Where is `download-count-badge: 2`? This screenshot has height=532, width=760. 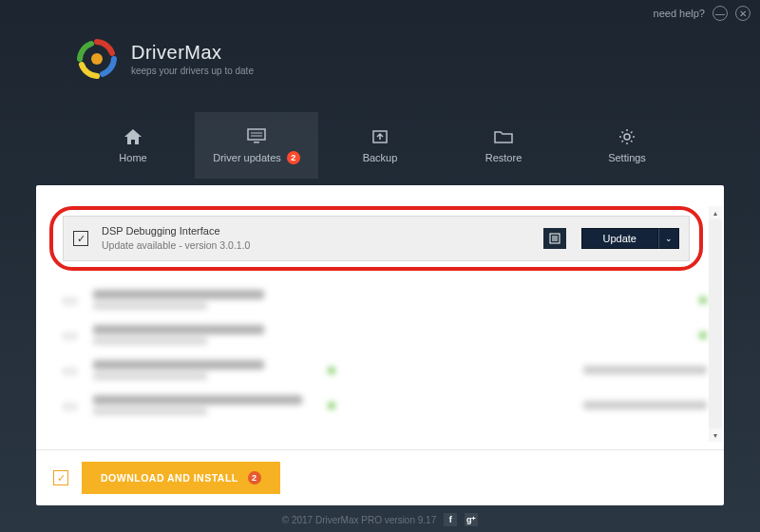 download-count-badge: 2 is located at coordinates (255, 478).